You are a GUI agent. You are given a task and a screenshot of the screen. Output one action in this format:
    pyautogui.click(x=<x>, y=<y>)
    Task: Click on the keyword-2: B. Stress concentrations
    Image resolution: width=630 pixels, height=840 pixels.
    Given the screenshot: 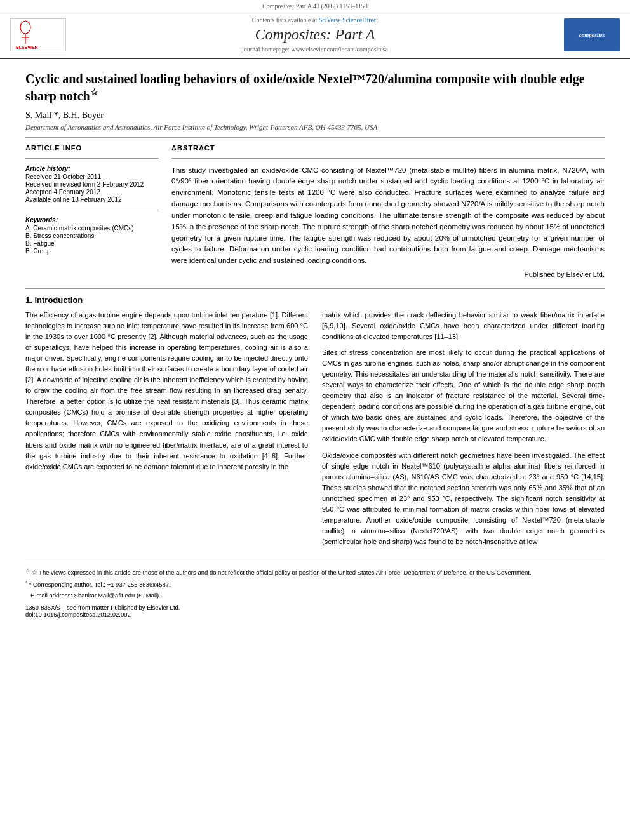 What is the action you would take?
    pyautogui.click(x=92, y=236)
    